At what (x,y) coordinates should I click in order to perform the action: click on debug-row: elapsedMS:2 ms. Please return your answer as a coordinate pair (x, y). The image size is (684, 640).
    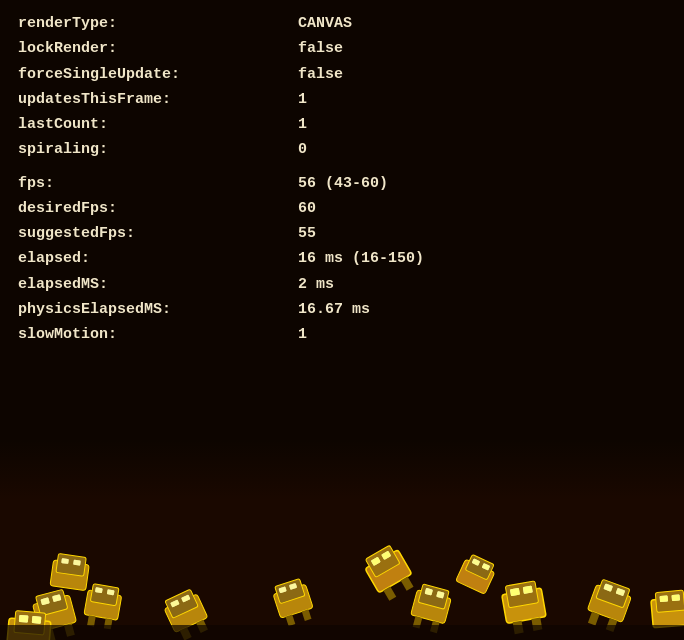
    Looking at the image, I should click on (342, 284).